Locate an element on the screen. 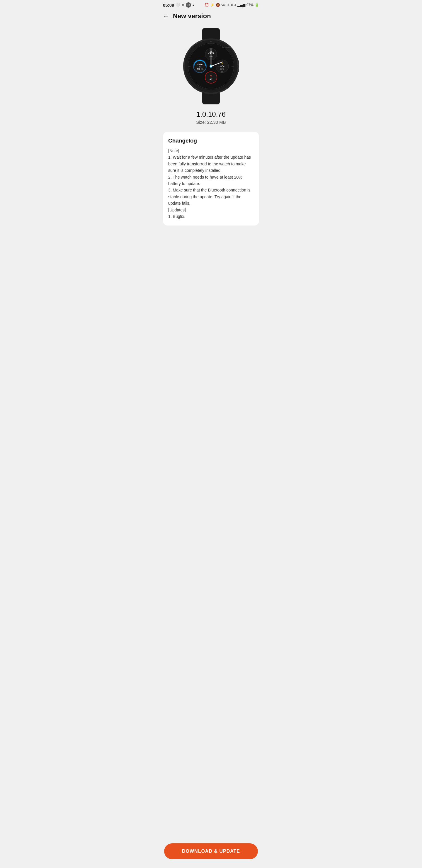 This screenshot has height=868, width=422. svg-text: 18 is located at coordinates (222, 72).